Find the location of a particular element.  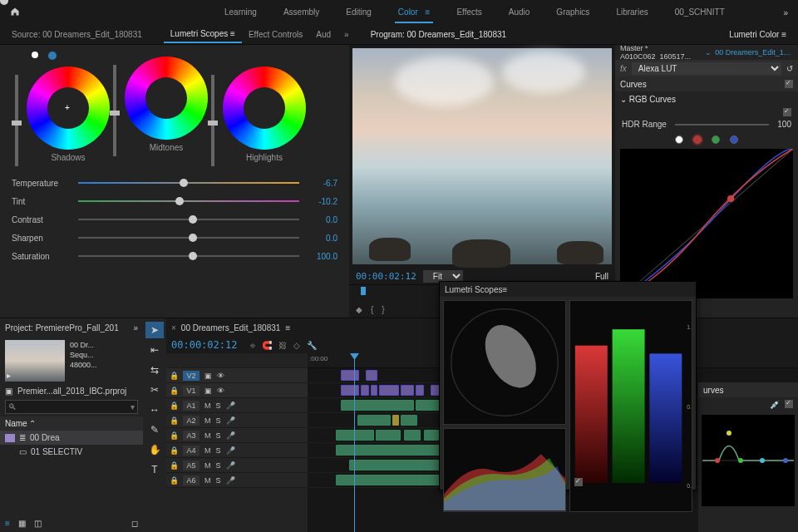

track-label-a6: A6 is located at coordinates (191, 480).